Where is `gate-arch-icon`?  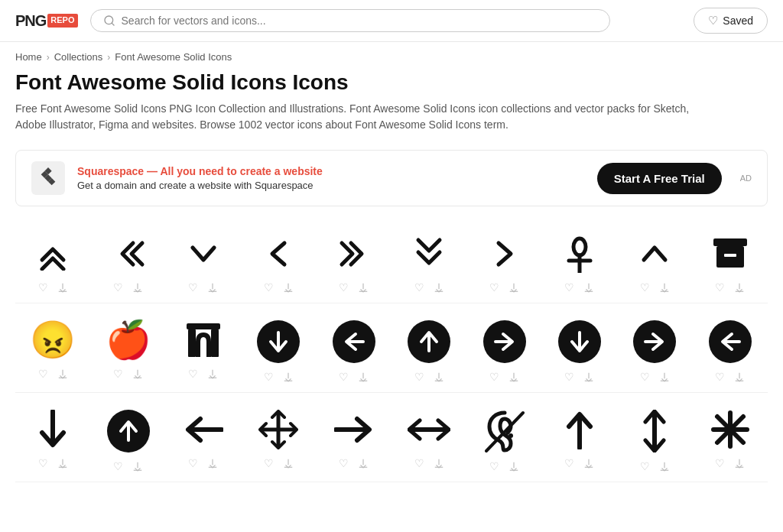
gate-arch-icon is located at coordinates (203, 340).